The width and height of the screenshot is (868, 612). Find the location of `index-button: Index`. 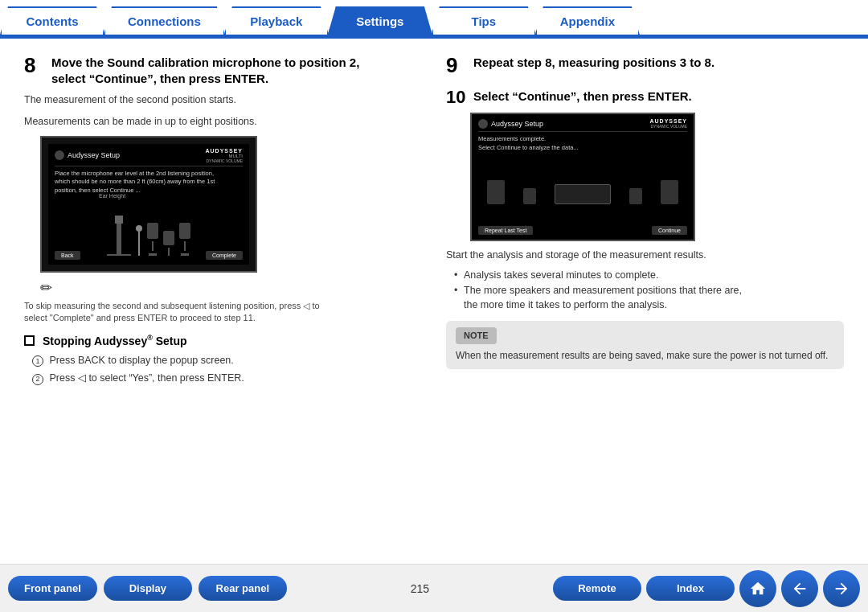

index-button: Index is located at coordinates (690, 589).